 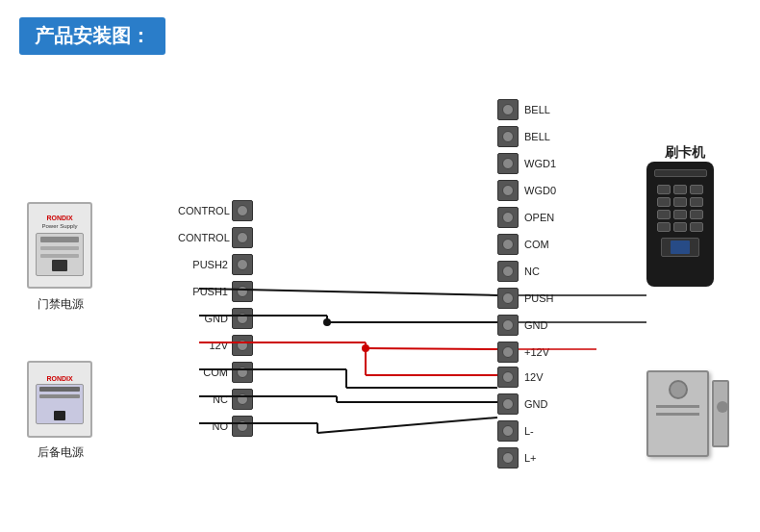 What do you see at coordinates (215, 372) in the screenshot?
I see `terminal-row-com: COM` at bounding box center [215, 372].